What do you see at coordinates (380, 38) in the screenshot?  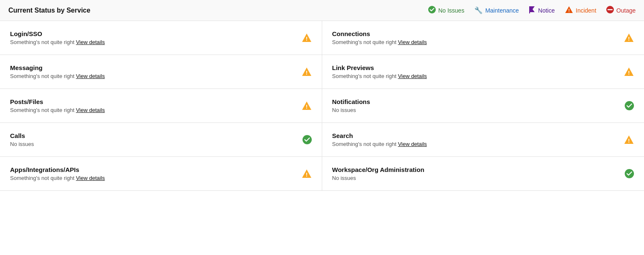 I see `service-info: ConnectionsSomething's not quite right V…` at bounding box center [380, 38].